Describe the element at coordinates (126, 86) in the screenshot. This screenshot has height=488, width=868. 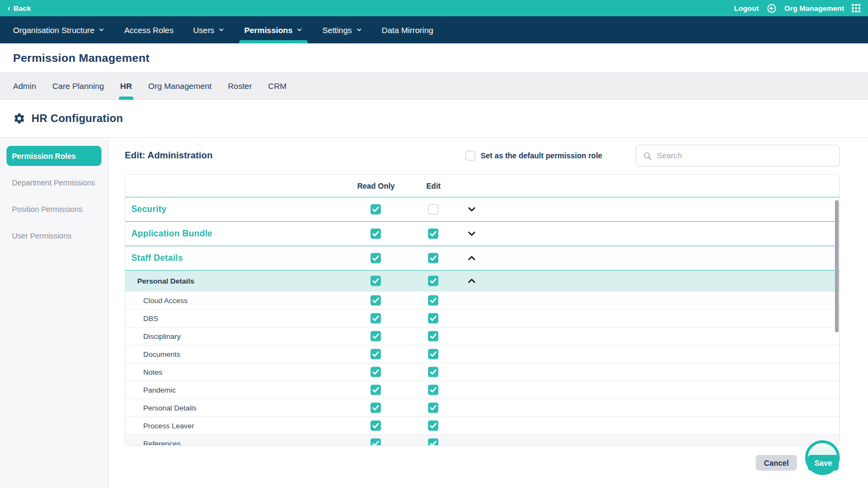
I see `tab-hr: HR` at that location.